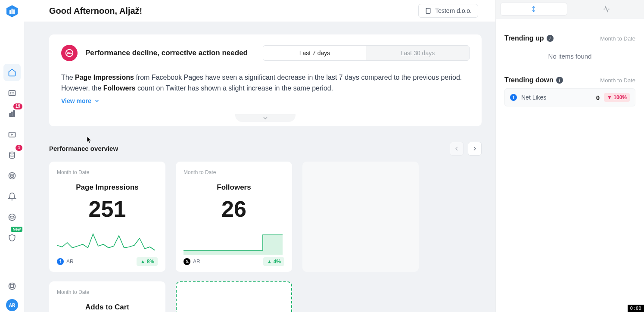 This screenshot has width=644, height=312. Describe the element at coordinates (636, 309) in the screenshot. I see `recording-timer: 0:00` at that location.